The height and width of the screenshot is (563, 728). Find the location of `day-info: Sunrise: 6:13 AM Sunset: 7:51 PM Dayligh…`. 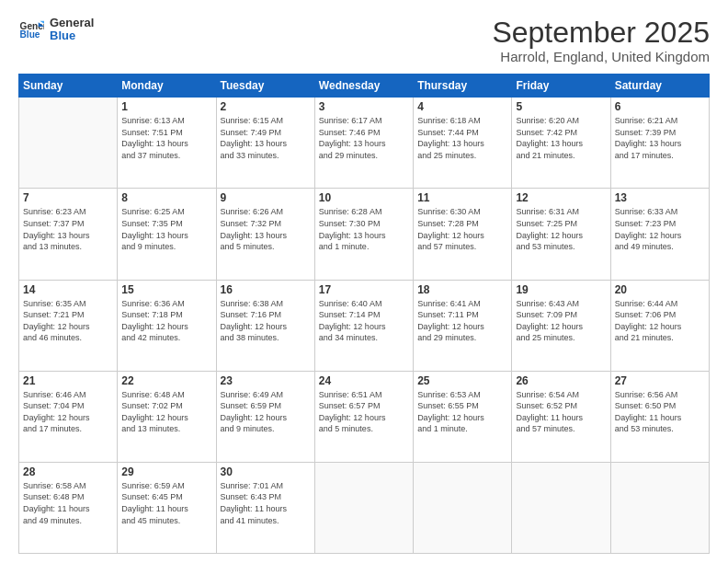

day-info: Sunrise: 6:13 AM Sunset: 7:51 PM Dayligh… is located at coordinates (166, 138).